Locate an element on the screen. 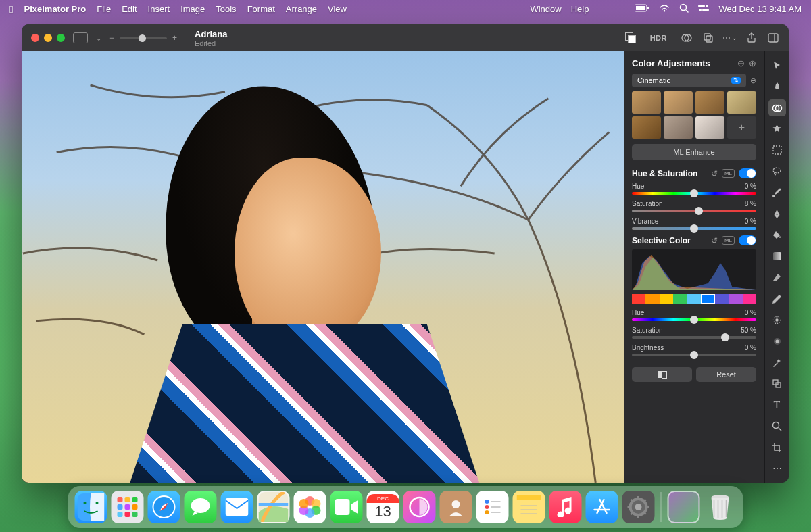 The image size is (811, 532). zoom-slider is located at coordinates (143, 38).